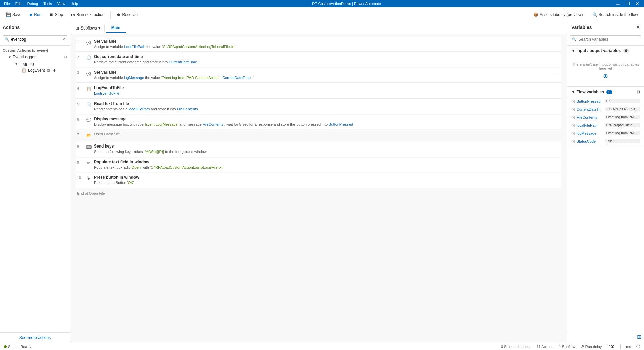  What do you see at coordinates (590, 125) in the screenshot?
I see `var-name: localFilePath` at bounding box center [590, 125].